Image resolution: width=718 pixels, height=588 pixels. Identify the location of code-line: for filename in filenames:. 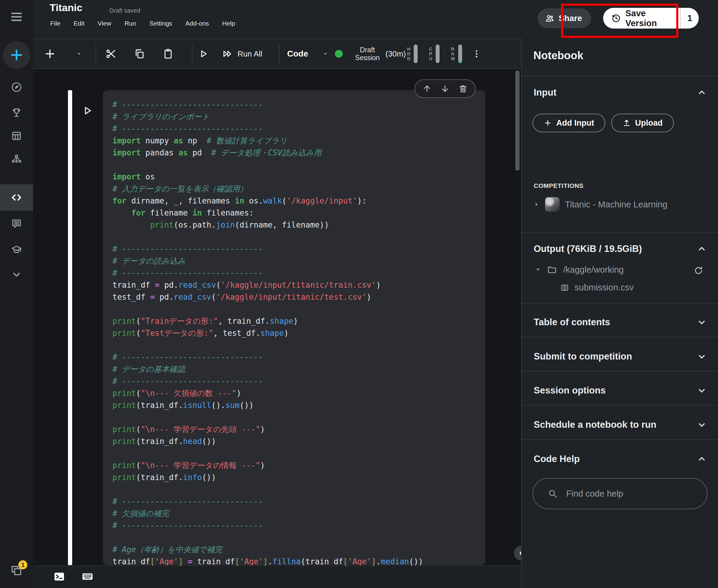
(268, 213).